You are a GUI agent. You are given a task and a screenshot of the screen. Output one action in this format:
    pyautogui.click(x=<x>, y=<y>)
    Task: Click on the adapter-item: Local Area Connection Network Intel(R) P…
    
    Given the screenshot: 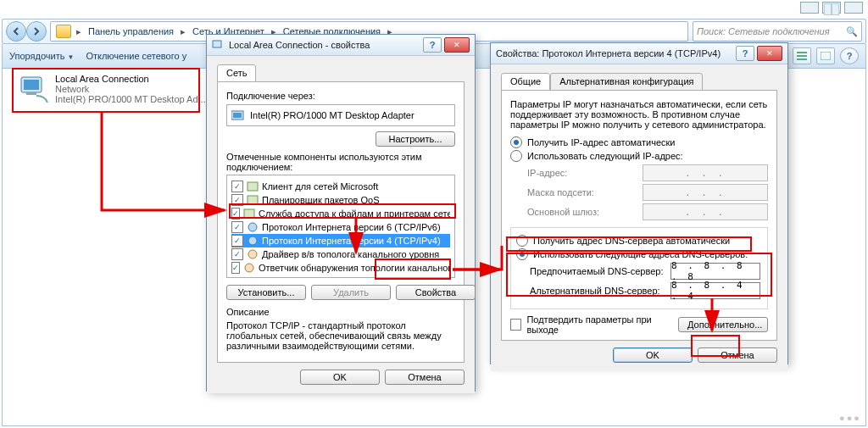 What is the action you would take?
    pyautogui.click(x=108, y=92)
    